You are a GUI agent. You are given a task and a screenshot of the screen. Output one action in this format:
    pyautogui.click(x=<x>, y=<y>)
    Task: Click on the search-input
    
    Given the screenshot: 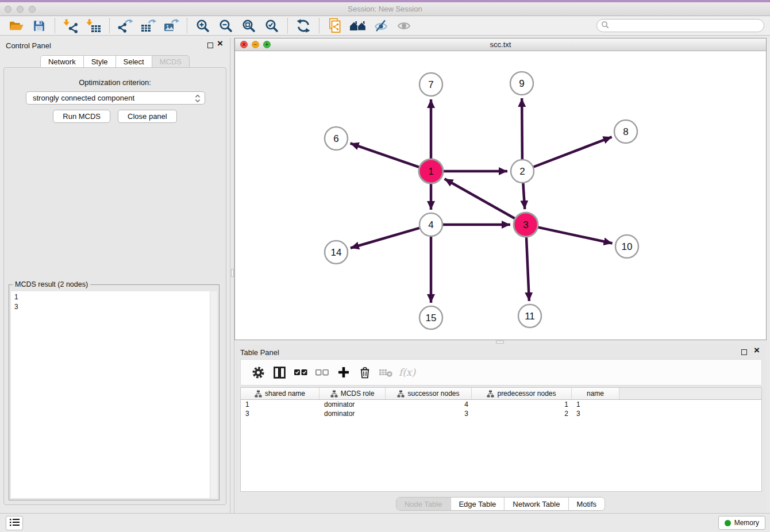 What is the action you would take?
    pyautogui.click(x=686, y=26)
    